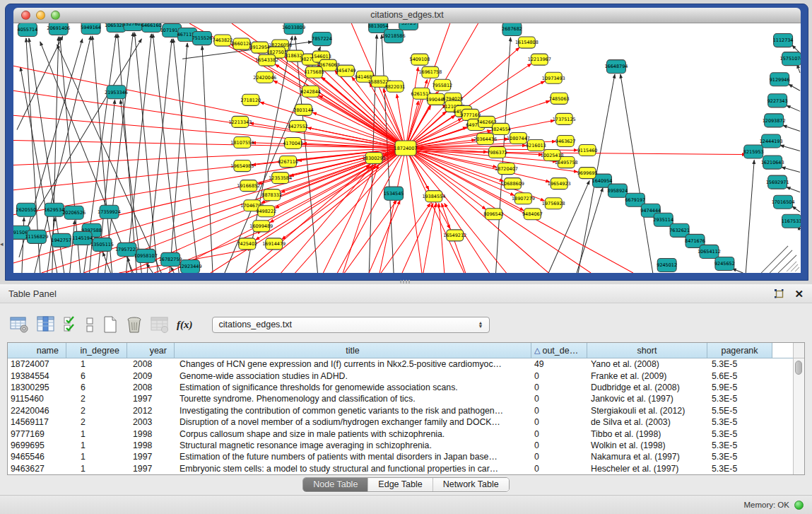 This screenshot has width=812, height=514. Describe the element at coordinates (37, 434) in the screenshot. I see `table-cell: 9777169` at that location.